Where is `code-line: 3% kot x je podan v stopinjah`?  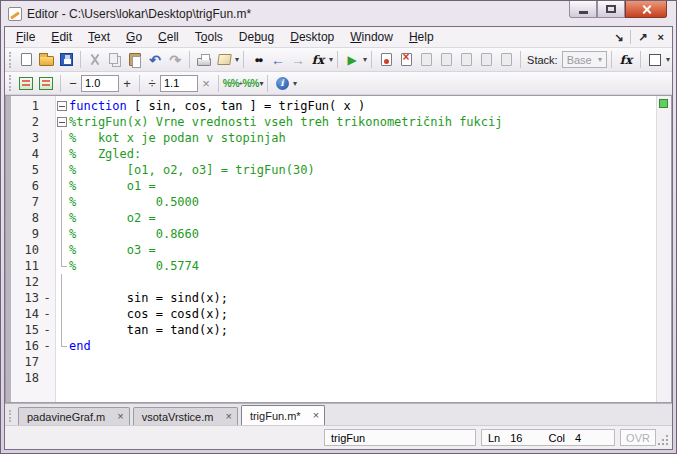
code-line: 3% kot x je podan v stopinjah is located at coordinates (334, 138).